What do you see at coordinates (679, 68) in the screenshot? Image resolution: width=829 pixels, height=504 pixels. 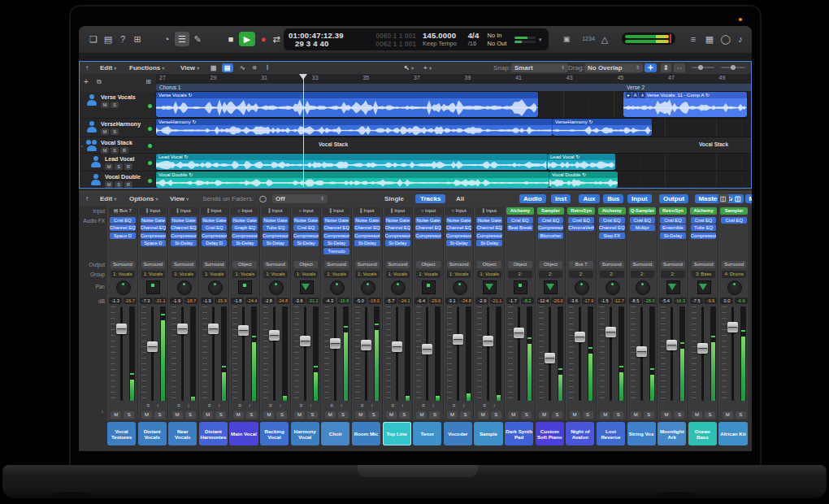 I see `zoom-horizontal-icon: ⇔` at bounding box center [679, 68].